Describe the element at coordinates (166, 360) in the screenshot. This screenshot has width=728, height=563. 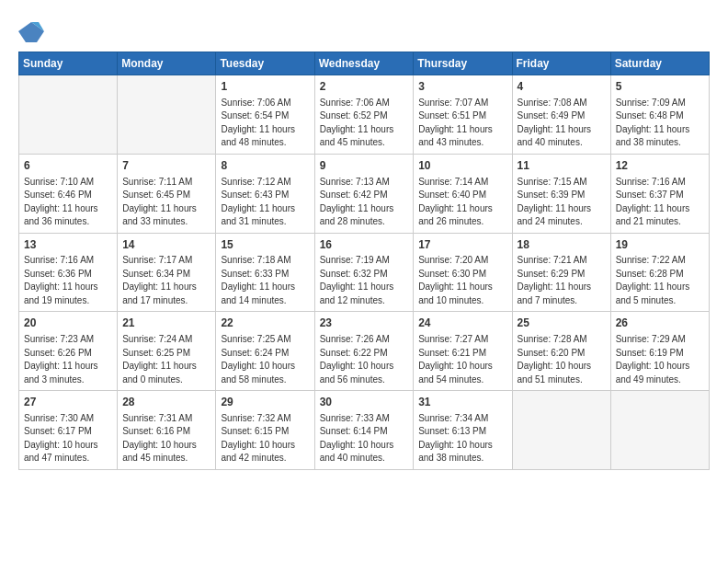
I see `cell-content: Sunrise: 7:24 AMSunset: 6:25 PMDaylight:…` at that location.